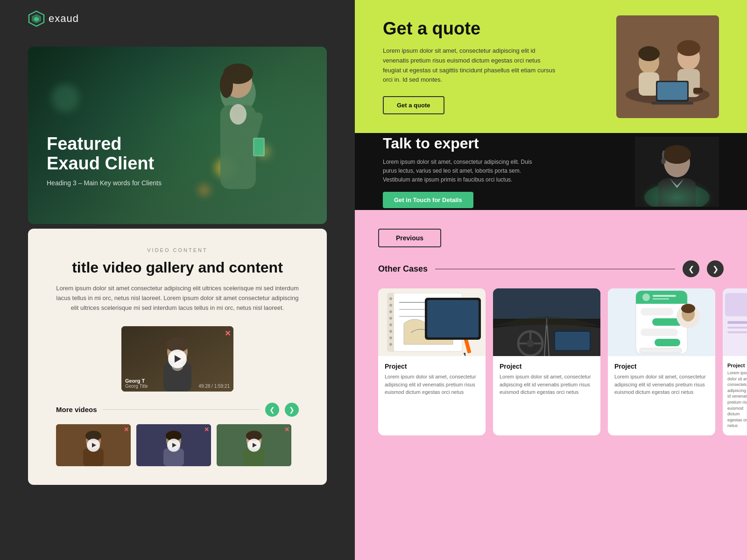 The height and width of the screenshot is (560, 747). Describe the element at coordinates (547, 385) in the screenshot. I see `project-desc-2: Lorem ipsum dolor sit amet, consectetur …` at that location.